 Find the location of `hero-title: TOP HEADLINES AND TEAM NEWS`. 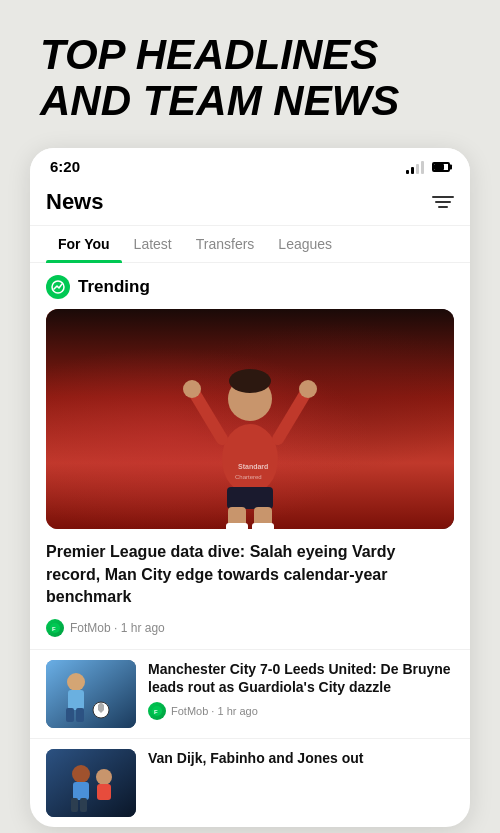

hero-title: TOP HEADLINES AND TEAM NEWS is located at coordinates (250, 78).